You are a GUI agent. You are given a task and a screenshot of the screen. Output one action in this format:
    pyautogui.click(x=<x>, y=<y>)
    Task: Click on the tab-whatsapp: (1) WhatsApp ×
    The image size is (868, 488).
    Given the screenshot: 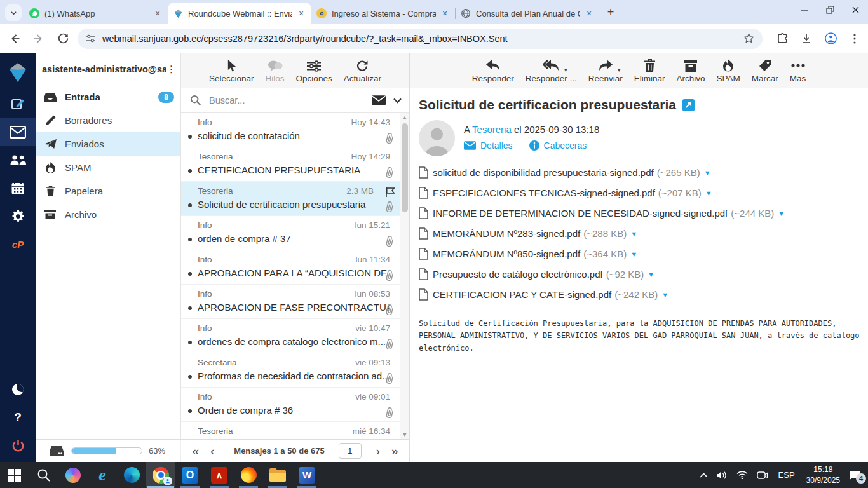 What is the action you would take?
    pyautogui.click(x=96, y=13)
    